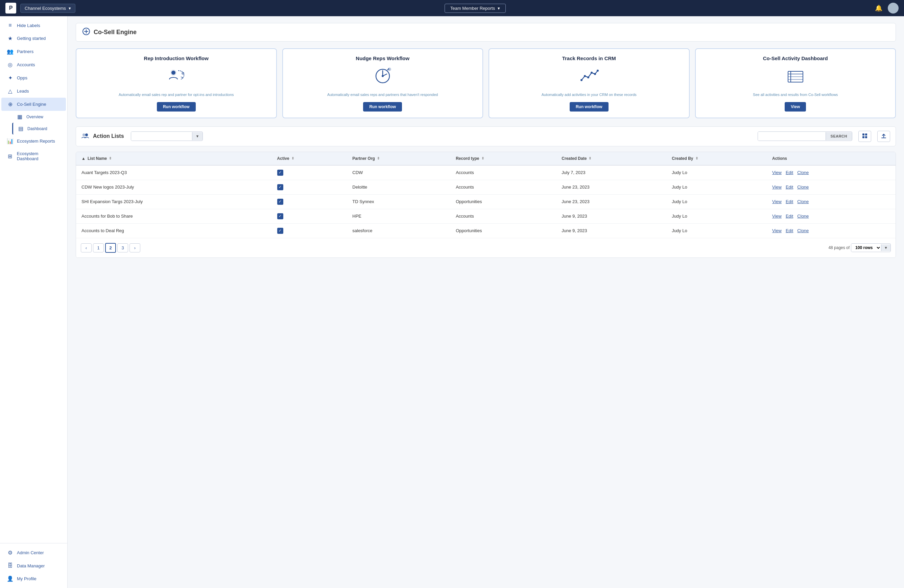 This screenshot has width=904, height=588. I want to click on app-switcher: Channel Ecosystems ▾, so click(48, 8).